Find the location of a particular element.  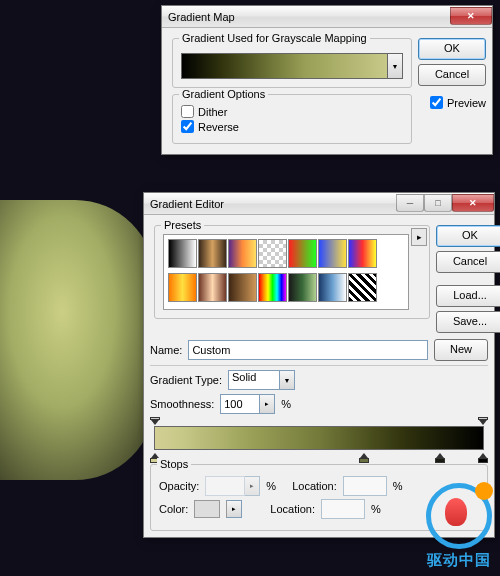

color-label: Color: is located at coordinates (174, 509).